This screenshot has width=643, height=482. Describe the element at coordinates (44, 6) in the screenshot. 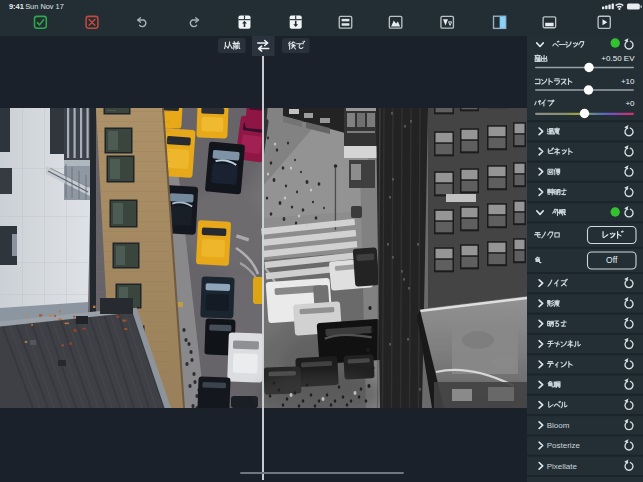

I see `svg-text: Sun Nov 17` at that location.